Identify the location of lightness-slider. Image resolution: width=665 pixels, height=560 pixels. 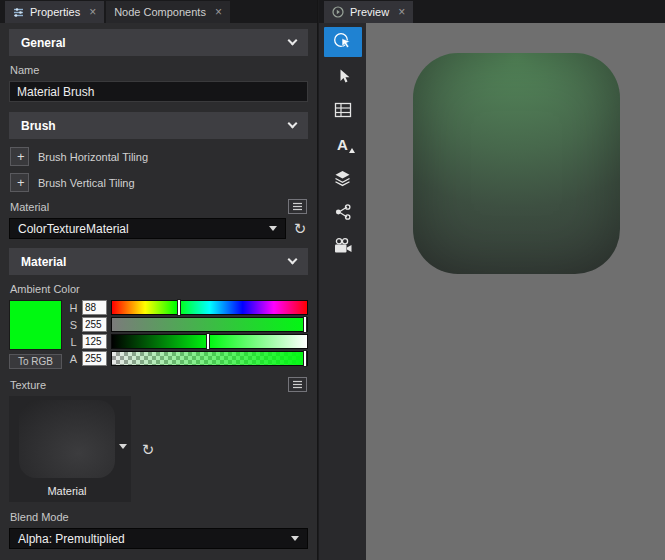
(210, 342).